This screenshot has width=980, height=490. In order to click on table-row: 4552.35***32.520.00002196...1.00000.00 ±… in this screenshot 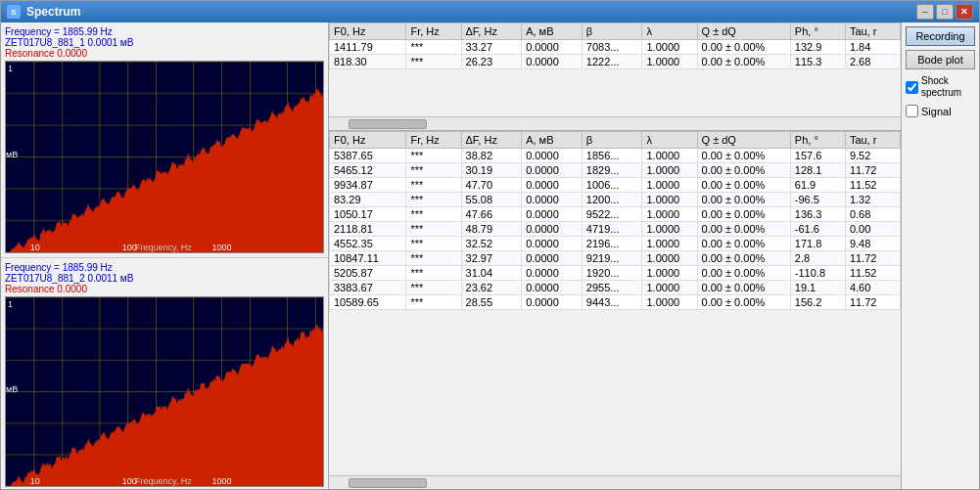, I will do `click(615, 245)`.